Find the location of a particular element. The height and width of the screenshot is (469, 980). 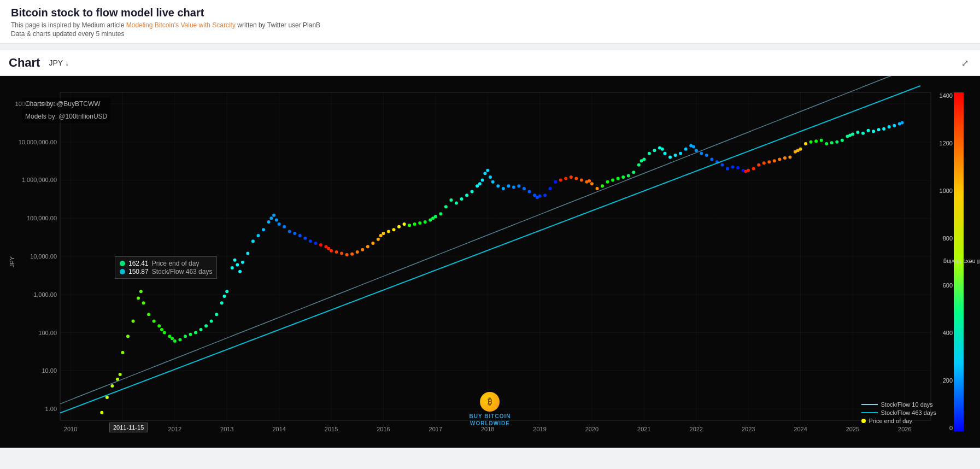

chart-toolbar: Chart JPY ↓ ⤢ is located at coordinates (490, 63).